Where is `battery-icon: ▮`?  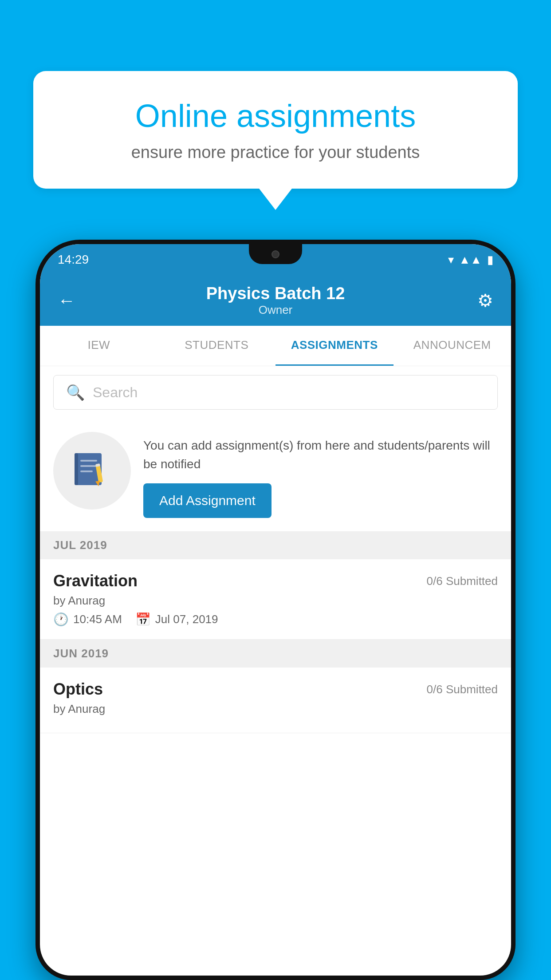
battery-icon: ▮ is located at coordinates (490, 260).